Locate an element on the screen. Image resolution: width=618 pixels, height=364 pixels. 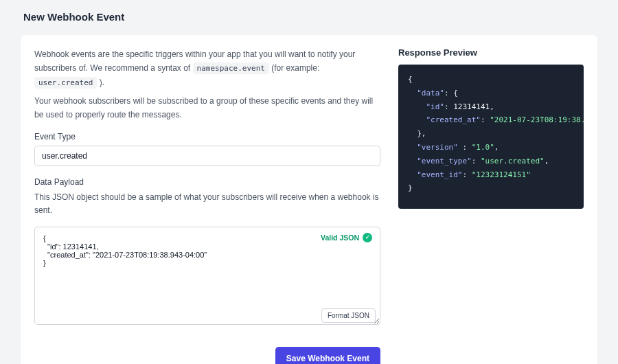
intro-text-2: Your webhook subscribers will be subscri… is located at coordinates (207, 109).